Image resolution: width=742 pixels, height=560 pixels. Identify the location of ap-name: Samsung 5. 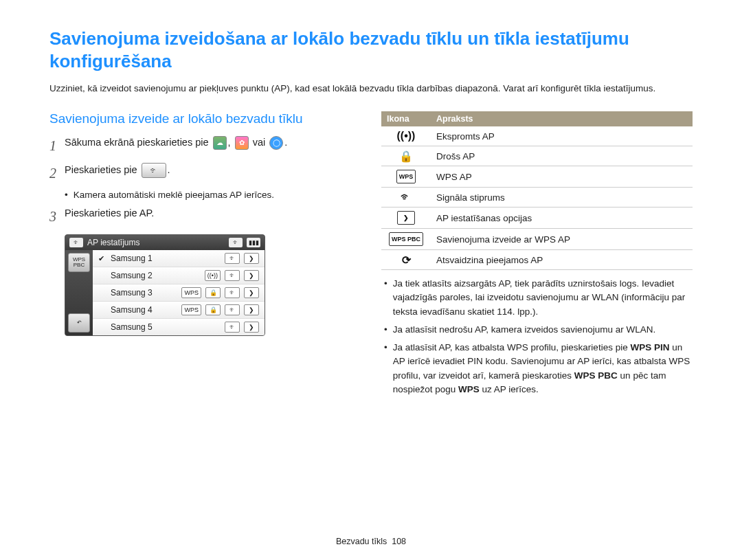
(166, 327).